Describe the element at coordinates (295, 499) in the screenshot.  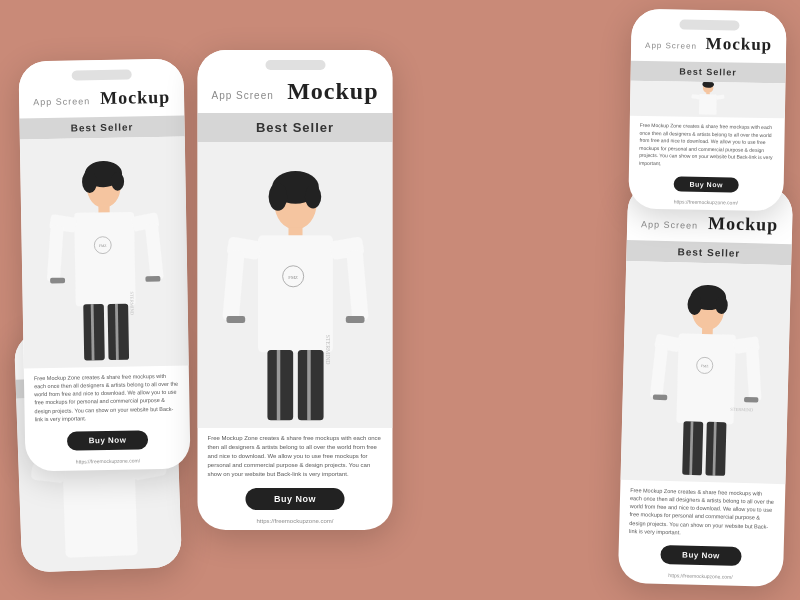
I see `buy-now-button-center: Buy Now` at that location.